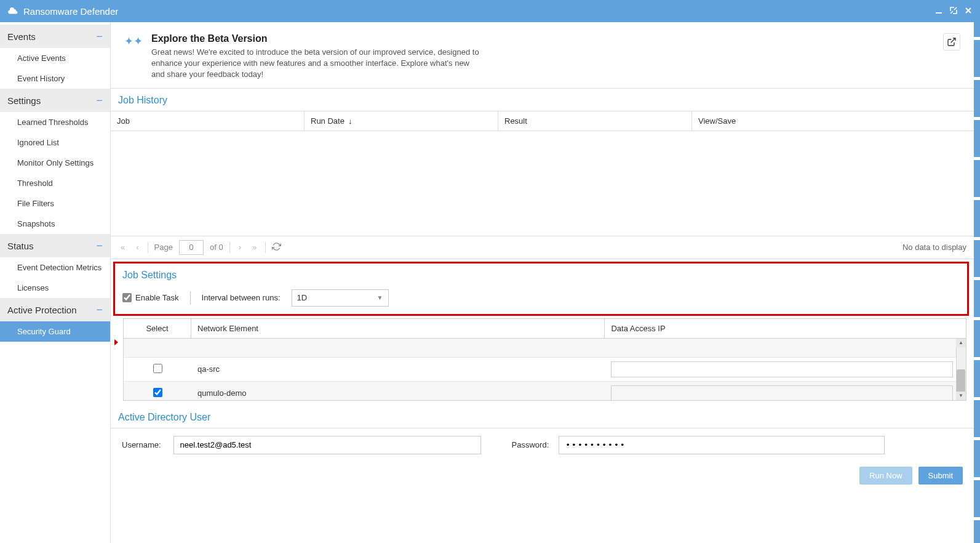  Describe the element at coordinates (939, 11) in the screenshot. I see `minimize-icon` at that location.